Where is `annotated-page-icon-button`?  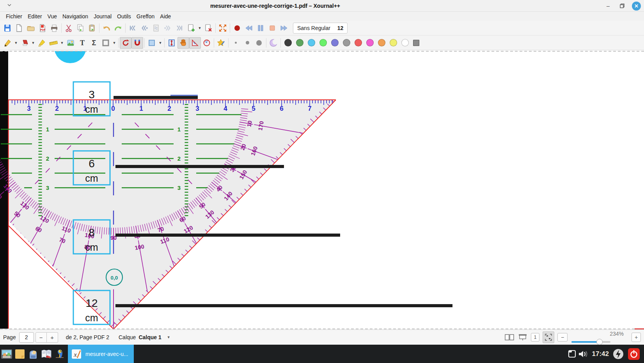 annotated-page-icon-button is located at coordinates (156, 28).